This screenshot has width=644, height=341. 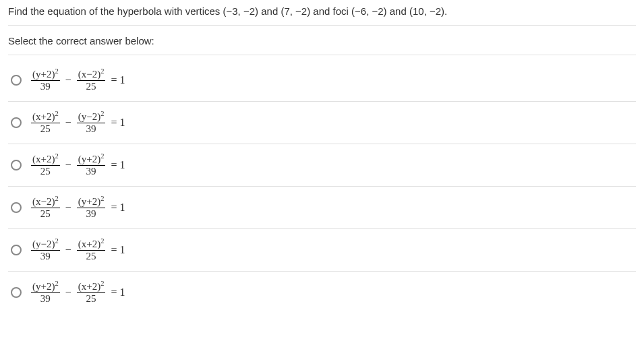 What do you see at coordinates (322, 123) in the screenshot?
I see `option-2: (x+2)2 25 − (y−2)2 39 = 1` at bounding box center [322, 123].